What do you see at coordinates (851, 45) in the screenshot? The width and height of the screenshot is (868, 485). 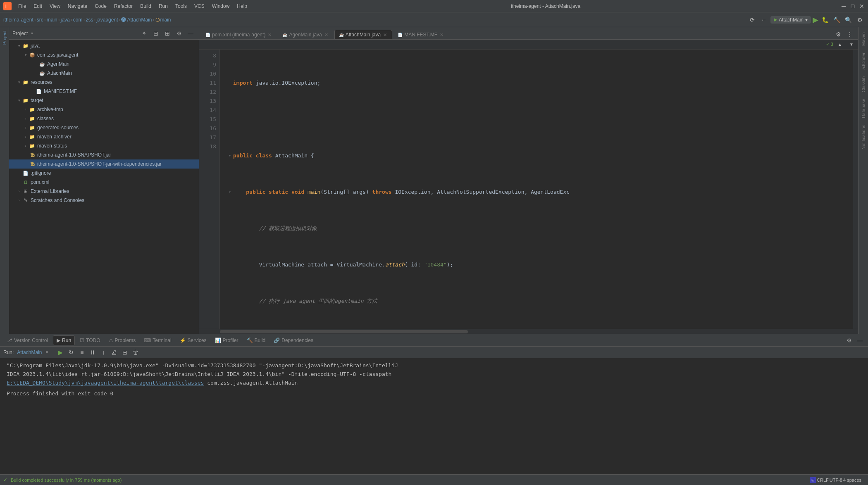 I see `editor-down-button: ▼` at bounding box center [851, 45].